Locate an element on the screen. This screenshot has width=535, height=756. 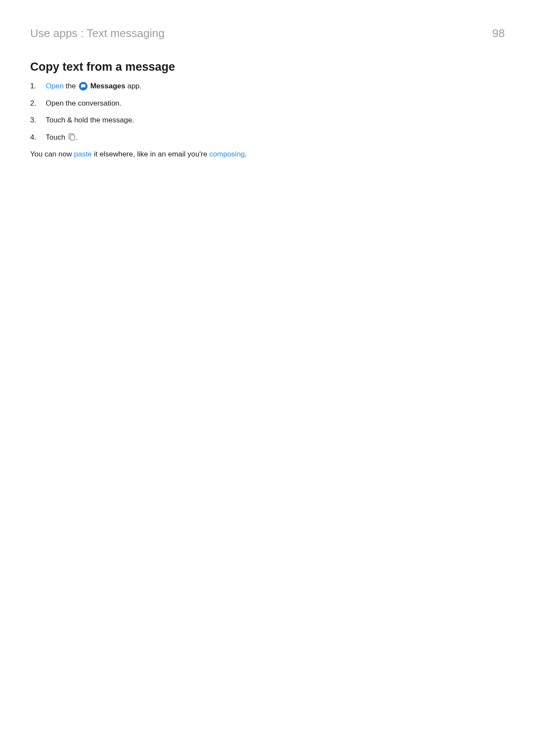
step-1-text-after: app. is located at coordinates (134, 86).